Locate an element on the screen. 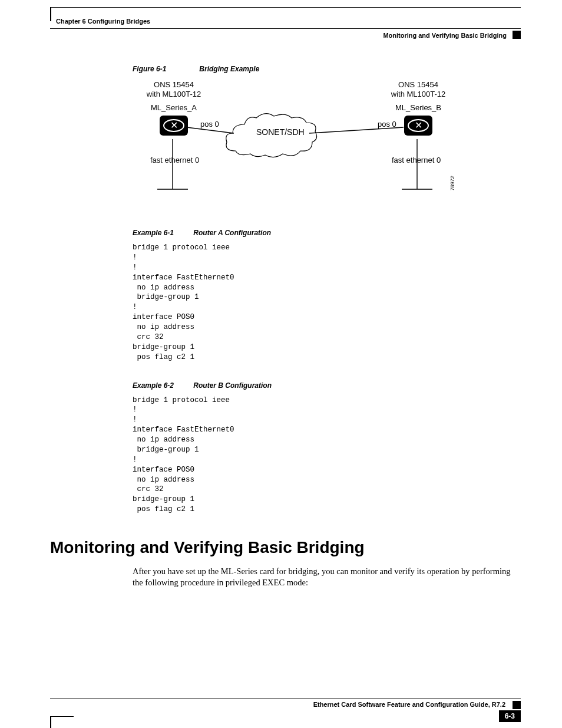 Image resolution: width=562 pixels, height=728 pixels. figure-caption: Figure 6-1 Bridging Example is located at coordinates (326, 69).